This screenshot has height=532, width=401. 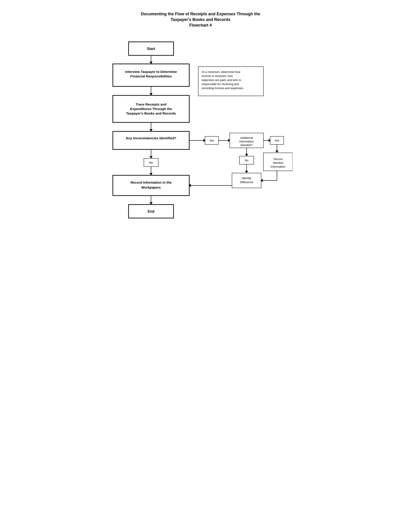 I want to click on record-label: Record Information in the, so click(x=151, y=182).